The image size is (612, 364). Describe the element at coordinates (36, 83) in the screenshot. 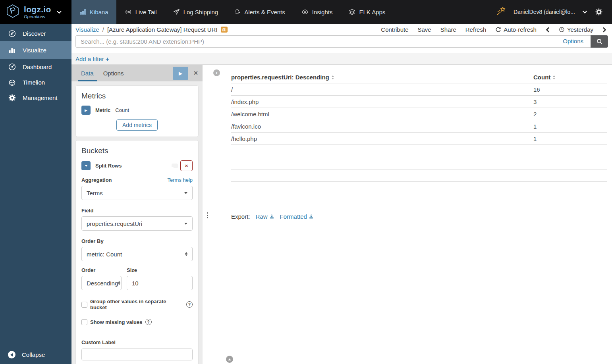

I see `sidebar-item-timelion: Timelion` at that location.